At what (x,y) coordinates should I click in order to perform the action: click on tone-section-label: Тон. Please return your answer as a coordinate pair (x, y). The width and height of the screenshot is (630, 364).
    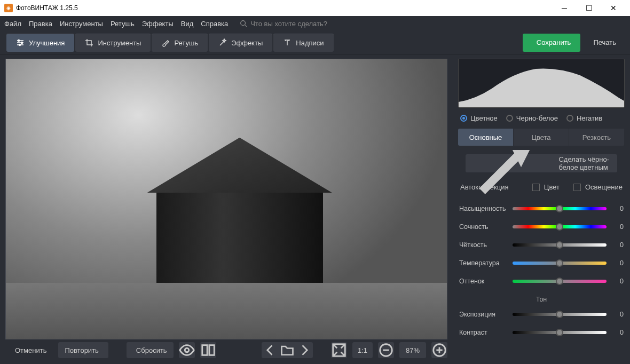
    Looking at the image, I should click on (541, 298).